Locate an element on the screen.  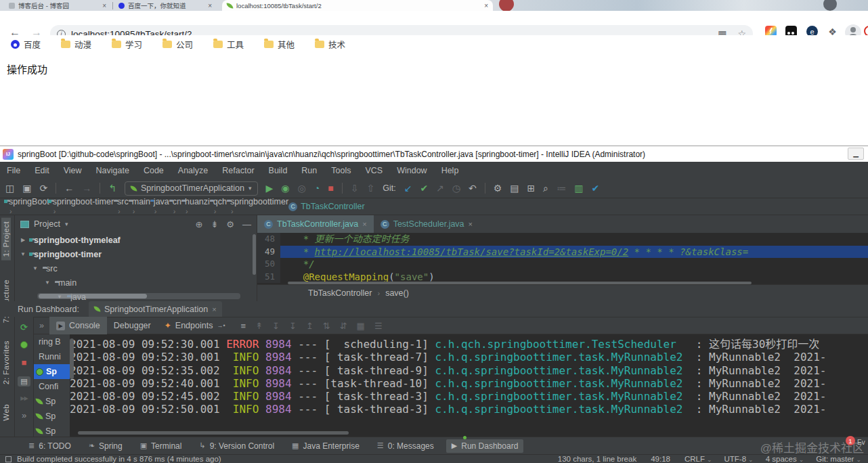
breadcrumb-method: save() is located at coordinates (397, 293).